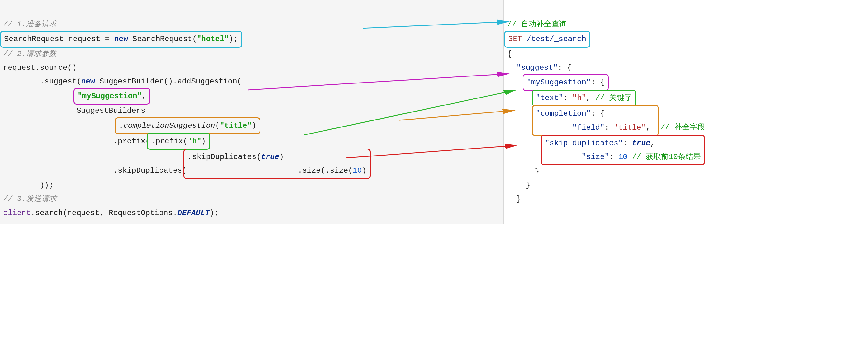  I want to click on identifier-client: client, so click(17, 213).